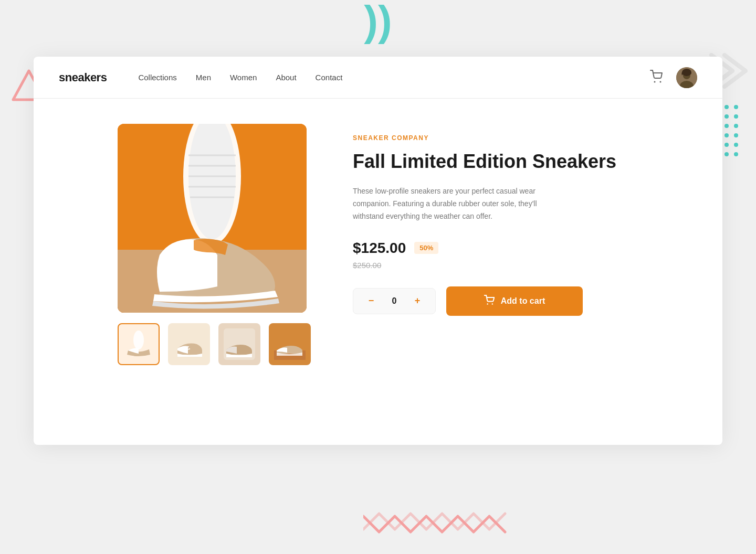  What do you see at coordinates (453, 204) in the screenshot?
I see `product-description: These low-profile sneakers are your perf…` at bounding box center [453, 204].